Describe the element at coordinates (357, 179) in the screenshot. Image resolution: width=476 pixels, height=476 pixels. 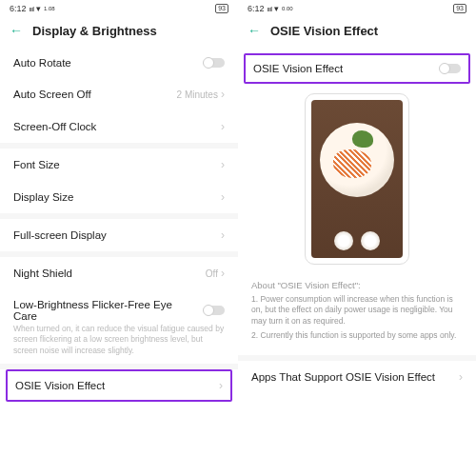
I see `phone-preview` at that location.